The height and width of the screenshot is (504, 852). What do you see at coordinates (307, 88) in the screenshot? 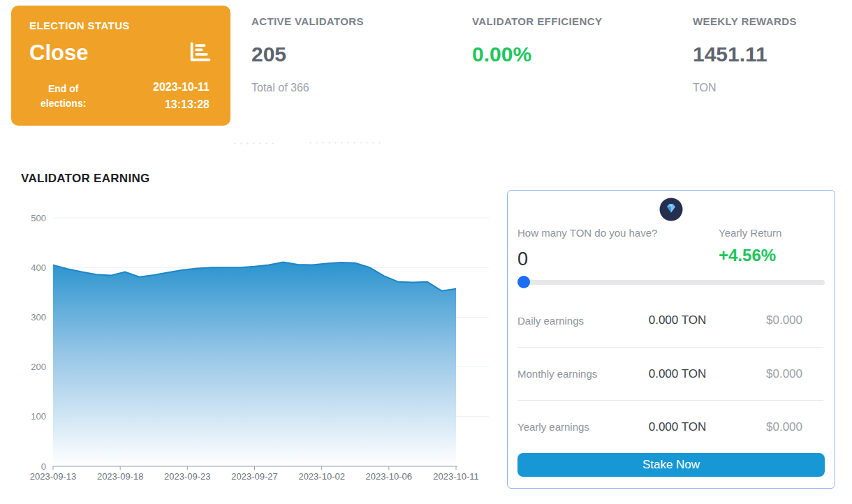
I see `stat-subtext: Total of 366` at bounding box center [307, 88].